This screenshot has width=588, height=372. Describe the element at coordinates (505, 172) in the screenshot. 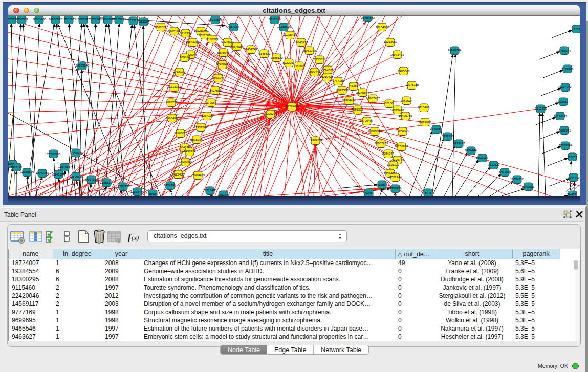

I see `svg-text: 8471676` at that location.